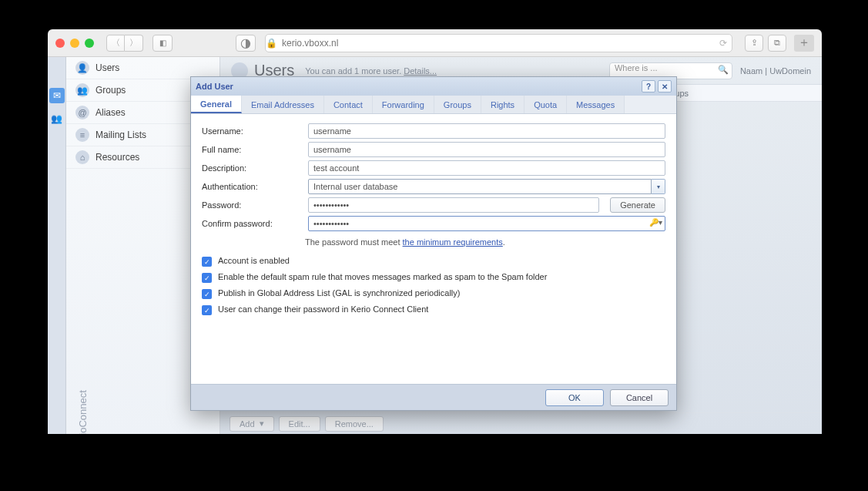  Describe the element at coordinates (57, 245) in the screenshot. I see `vertical-rail: ✉ 👥 KerioConnect` at that location.